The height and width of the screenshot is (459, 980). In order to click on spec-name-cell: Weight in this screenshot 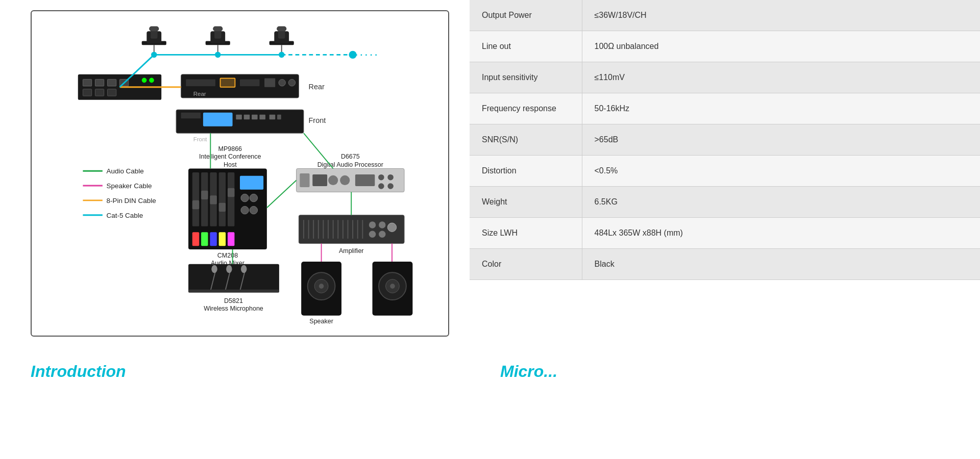, I will do `click(526, 202)`.